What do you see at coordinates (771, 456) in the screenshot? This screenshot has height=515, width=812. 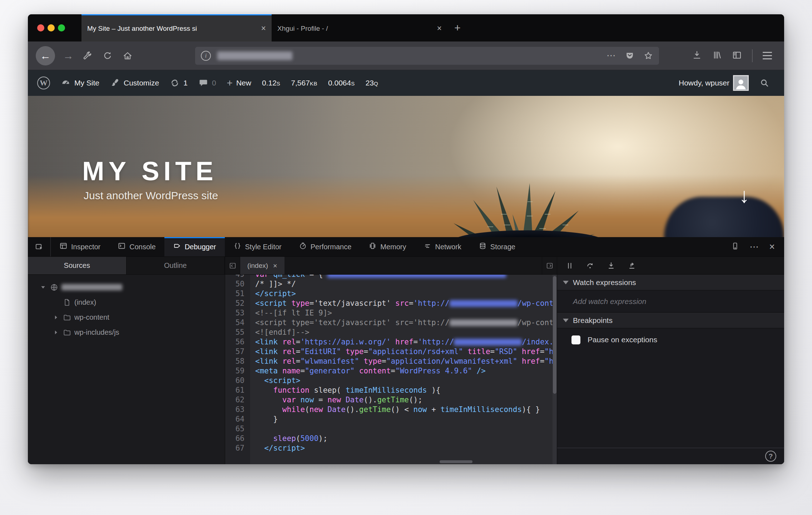 I see `help-icon: ?` at bounding box center [771, 456].